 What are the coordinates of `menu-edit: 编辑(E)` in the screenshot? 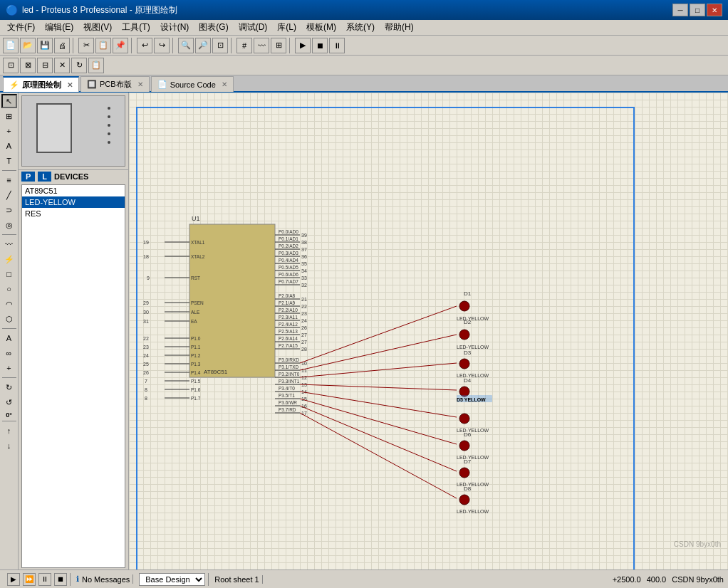 It's located at (59, 27).